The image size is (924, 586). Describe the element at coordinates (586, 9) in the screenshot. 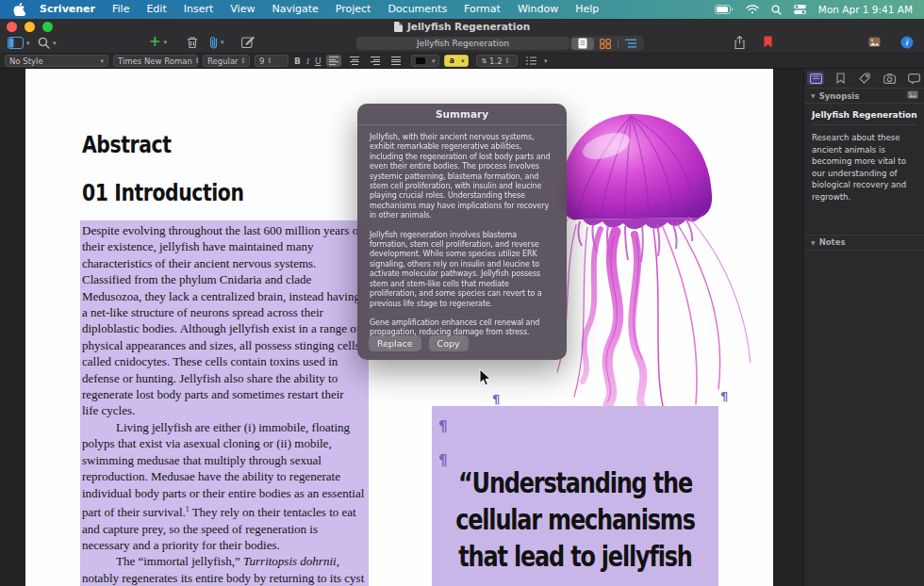

I see `menu-help: Help` at that location.